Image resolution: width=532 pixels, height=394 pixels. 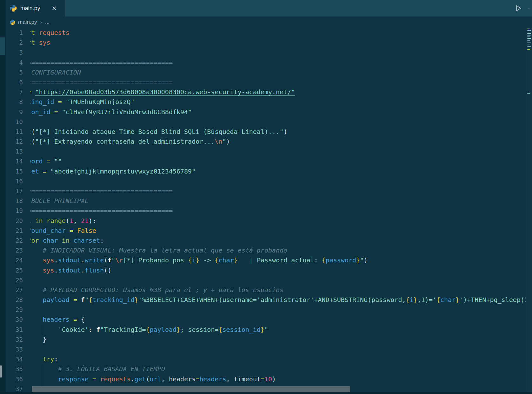 What do you see at coordinates (266, 33) in the screenshot?
I see `code-line: 1import requests` at bounding box center [266, 33].